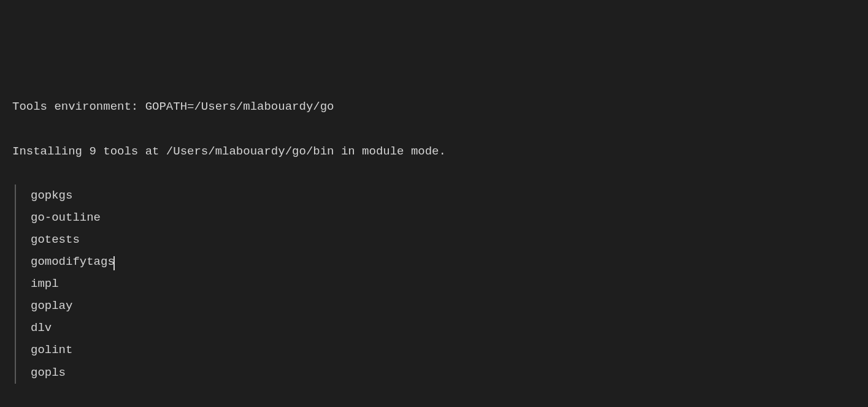 This screenshot has width=868, height=407. What do you see at coordinates (443, 284) in the screenshot?
I see `tool-item: impl` at bounding box center [443, 284].